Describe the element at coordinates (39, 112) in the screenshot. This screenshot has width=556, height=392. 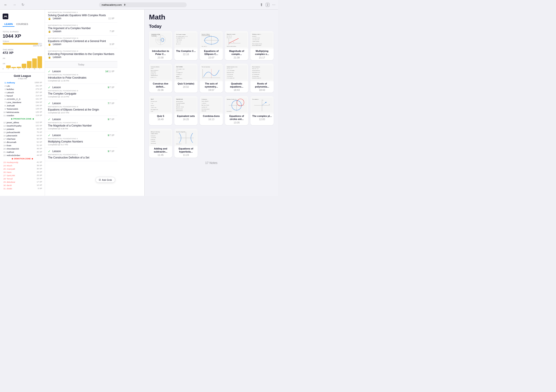
I see `league-xp: 126 XP` at that location.